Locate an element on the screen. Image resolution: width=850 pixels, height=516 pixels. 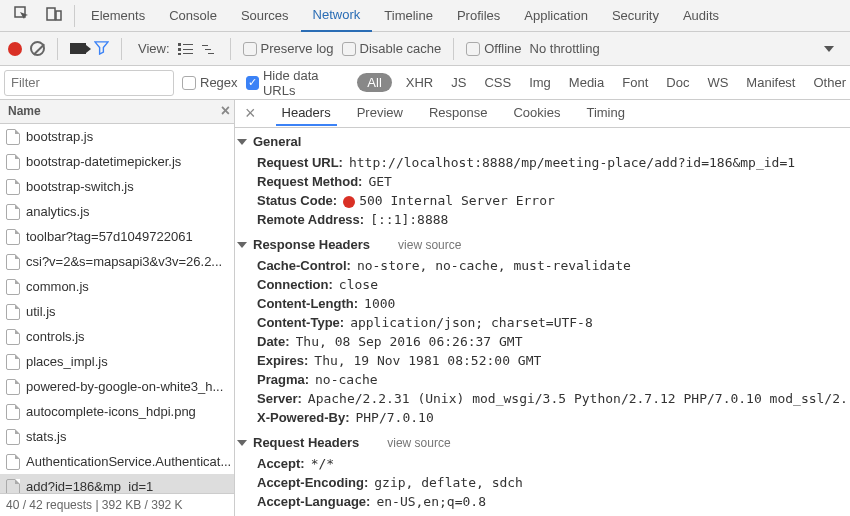
filter-type-media: Media is located at coordinates (586, 82).